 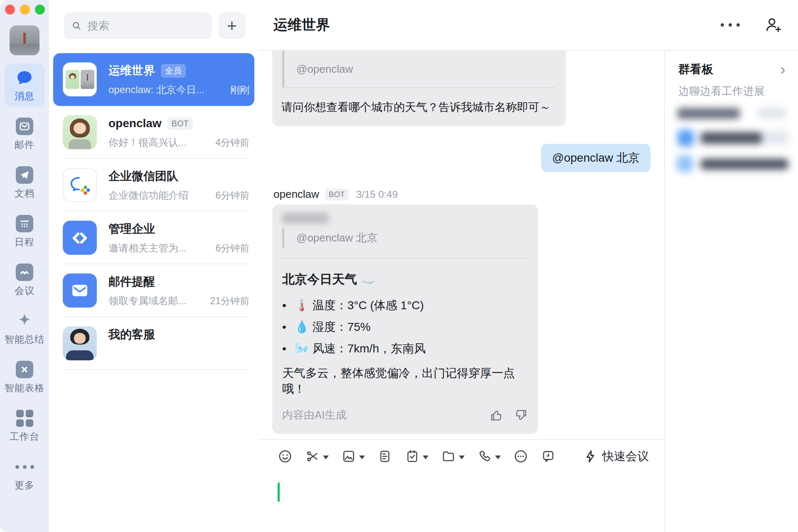 What do you see at coordinates (337, 195) in the screenshot?
I see `bot-badge: BOT` at bounding box center [337, 195].